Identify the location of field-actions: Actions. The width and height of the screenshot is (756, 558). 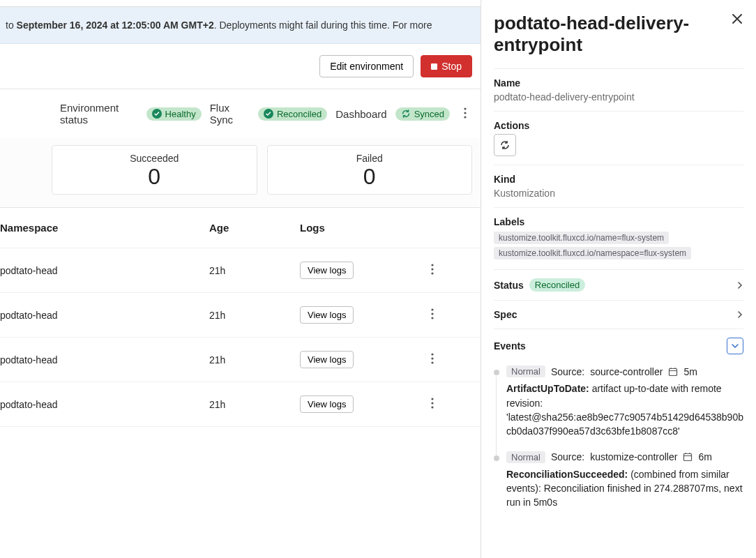
(619, 138).